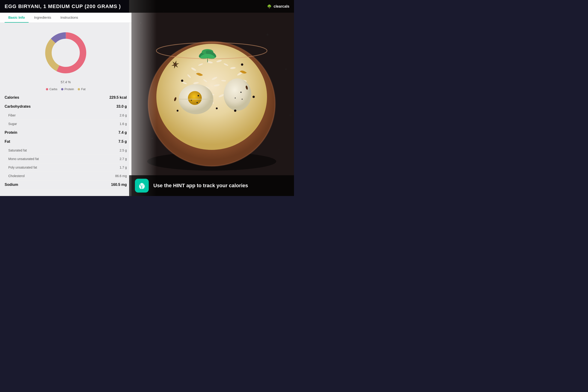 This screenshot has width=588, height=392. Describe the element at coordinates (21, 168) in the screenshot. I see `nutrition-label-poly-unsaturated-fat: Poly unsaturated fat` at that location.